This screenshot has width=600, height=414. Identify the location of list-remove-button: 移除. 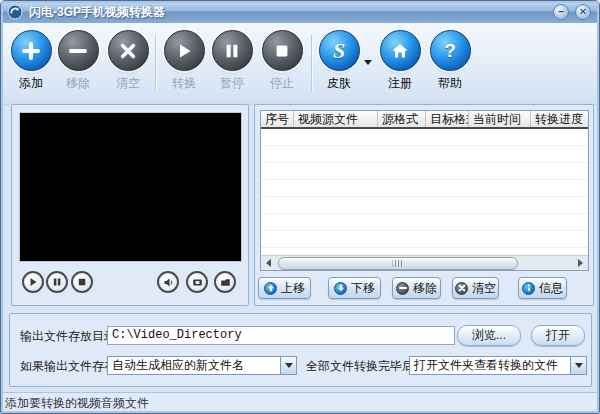
(416, 288).